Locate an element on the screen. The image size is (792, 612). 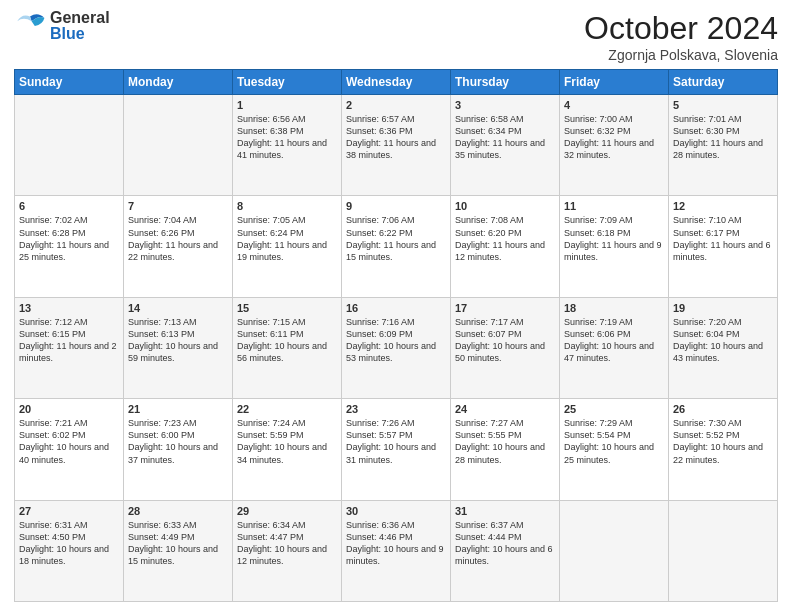
day-number: 28 is located at coordinates (178, 511).